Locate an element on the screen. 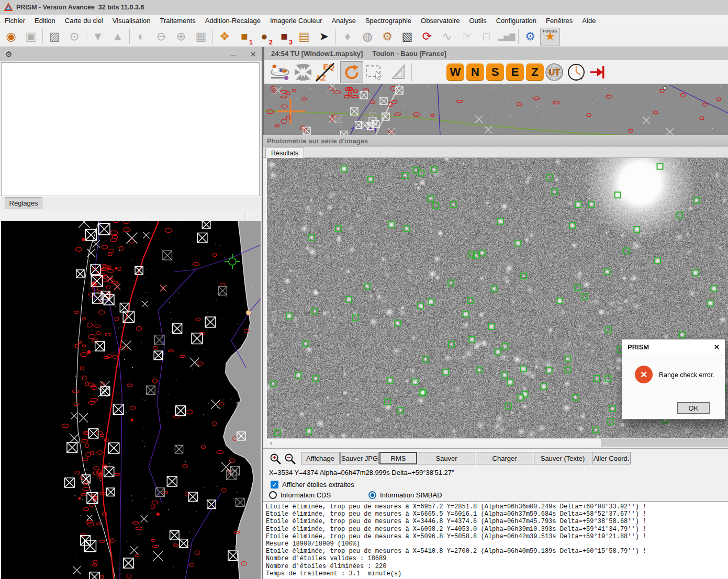 The height and width of the screenshot is (579, 728). photometry-button: RMS is located at coordinates (398, 458).